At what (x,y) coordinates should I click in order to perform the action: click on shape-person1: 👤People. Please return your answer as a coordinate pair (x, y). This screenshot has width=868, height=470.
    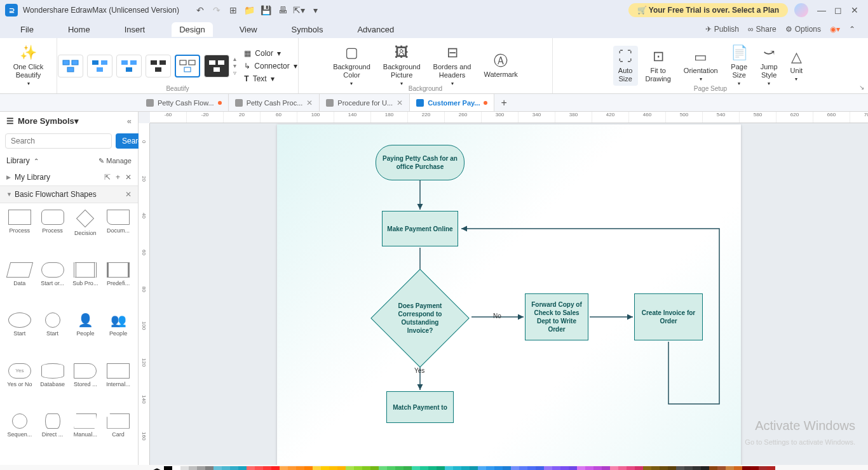
    Looking at the image, I should click on (86, 335).